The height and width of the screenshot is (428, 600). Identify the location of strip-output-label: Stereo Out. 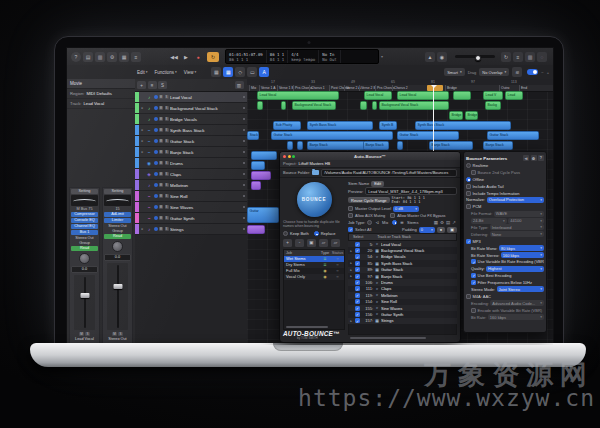
(118, 226).